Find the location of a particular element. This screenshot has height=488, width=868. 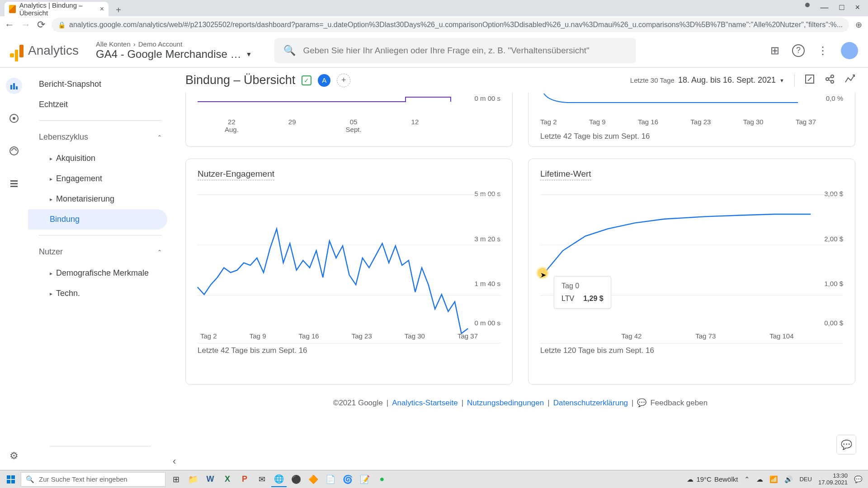

rail-explore-icon is located at coordinates (14, 118).